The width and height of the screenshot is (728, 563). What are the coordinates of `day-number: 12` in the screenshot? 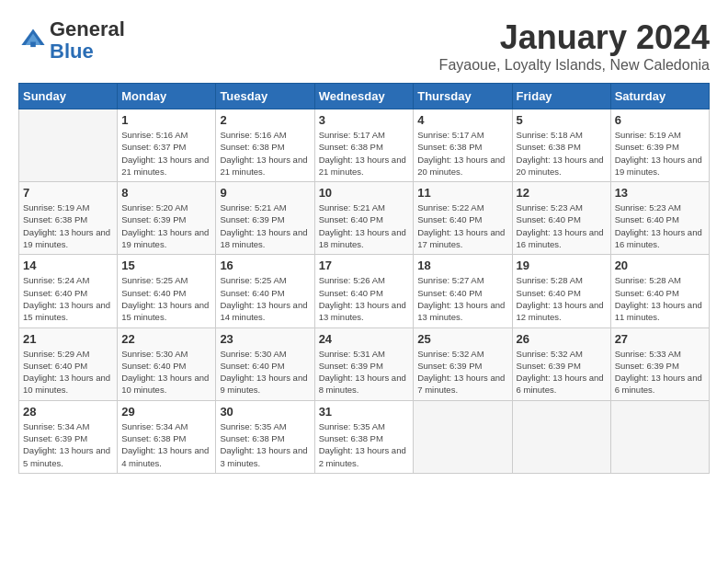 It's located at (562, 193).